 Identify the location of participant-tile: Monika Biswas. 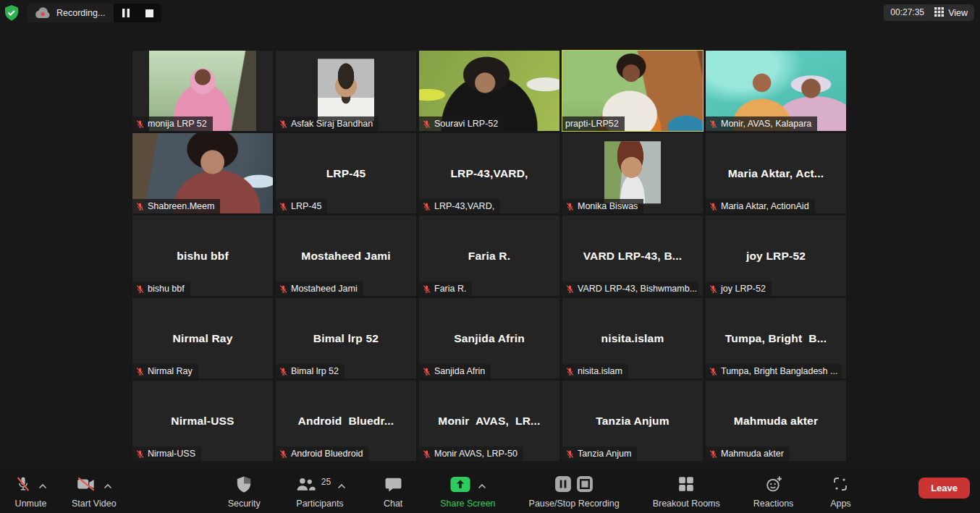
(633, 174).